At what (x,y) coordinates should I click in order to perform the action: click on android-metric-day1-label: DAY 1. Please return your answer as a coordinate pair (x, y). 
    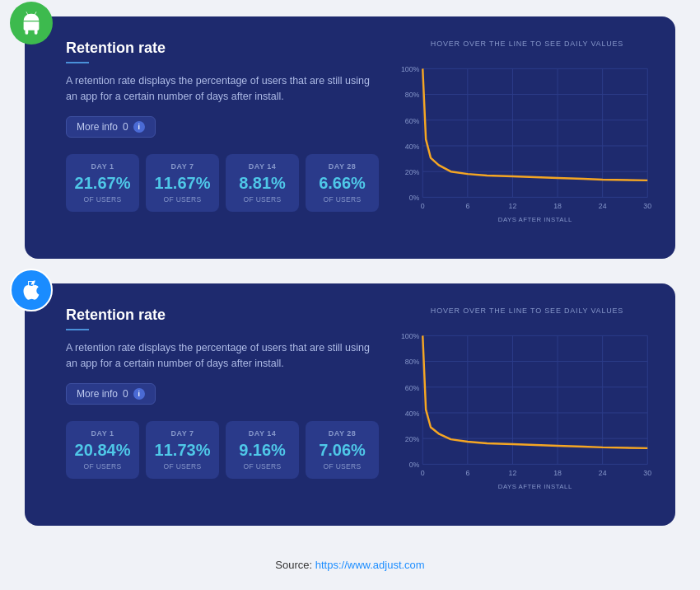
    Looking at the image, I should click on (102, 166).